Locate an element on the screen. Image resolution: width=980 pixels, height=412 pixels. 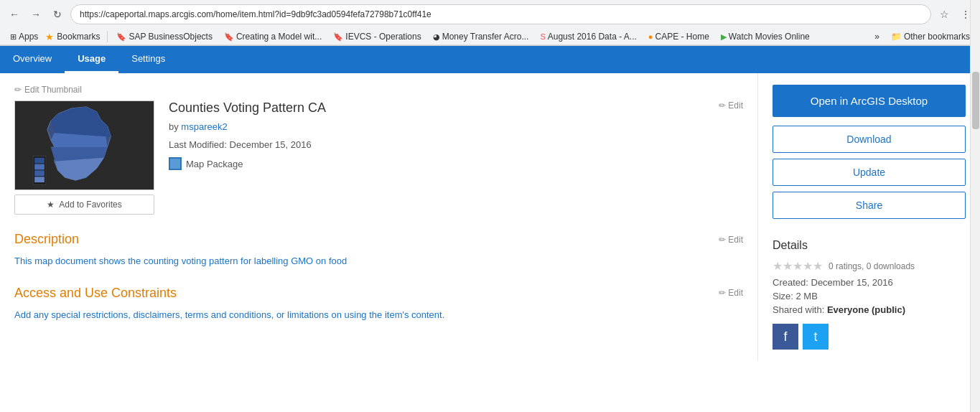
edit-thumbnail-label: Edit Thumbnail is located at coordinates (53, 90).